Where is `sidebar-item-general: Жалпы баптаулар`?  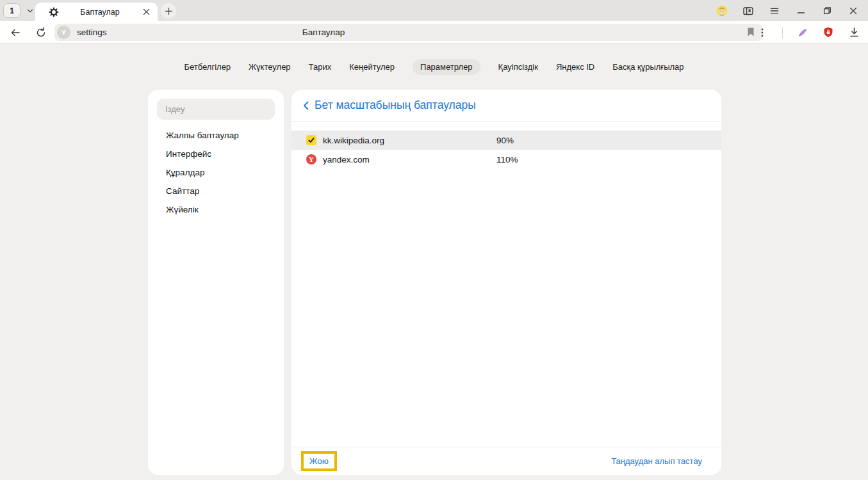 sidebar-item-general: Жалпы баптаулар is located at coordinates (216, 136).